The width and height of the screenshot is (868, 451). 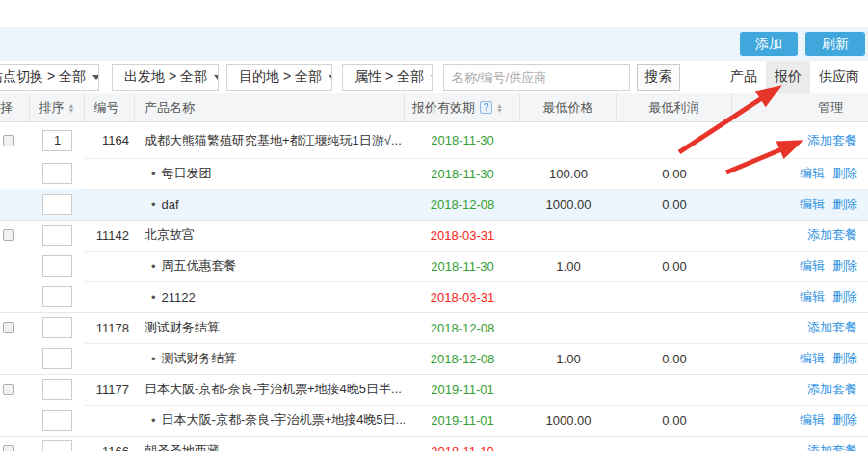 I want to click on min-price-value: 1.00, so click(x=568, y=358).